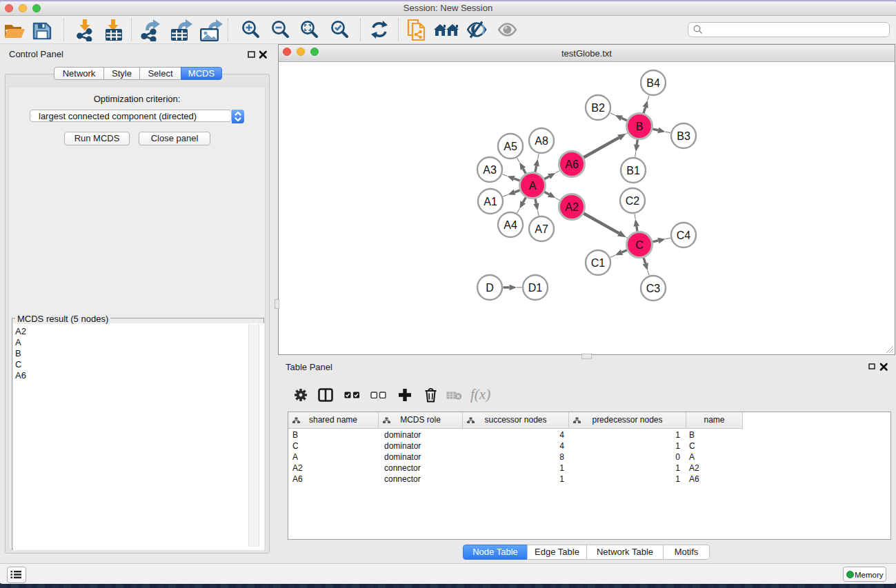 The image size is (896, 588). What do you see at coordinates (654, 288) in the screenshot?
I see `svg-text: C3` at bounding box center [654, 288].